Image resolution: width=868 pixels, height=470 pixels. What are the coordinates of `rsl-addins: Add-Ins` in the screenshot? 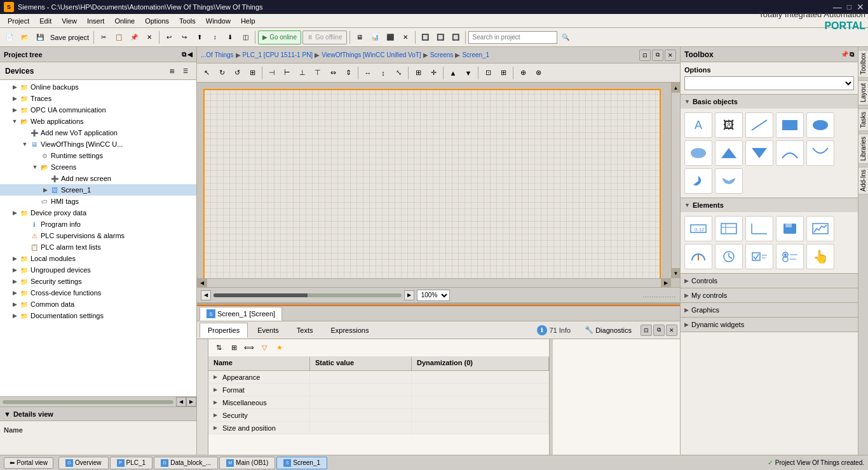 It's located at (863, 180).